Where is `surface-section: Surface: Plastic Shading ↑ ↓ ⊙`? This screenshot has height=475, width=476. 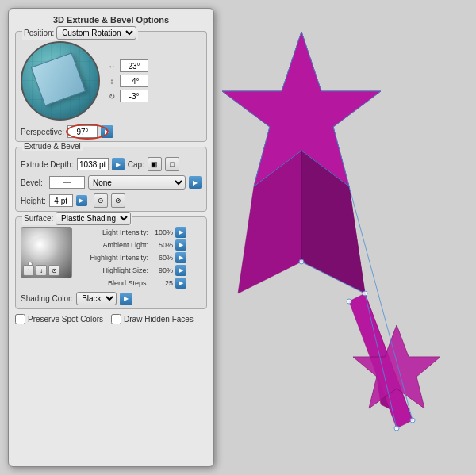
surface-section: Surface: Plastic Shading ↑ ↓ ⊙ is located at coordinates (111, 263).